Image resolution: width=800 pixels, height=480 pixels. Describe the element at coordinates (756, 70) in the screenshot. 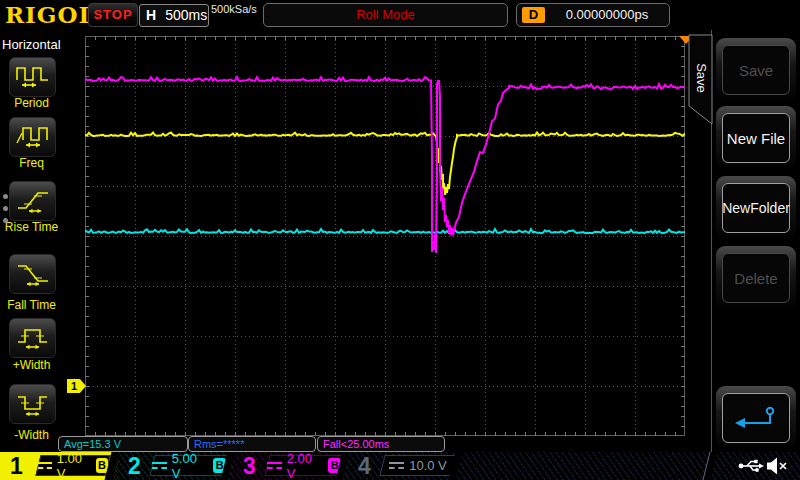

I see `save-button-label: Save` at that location.